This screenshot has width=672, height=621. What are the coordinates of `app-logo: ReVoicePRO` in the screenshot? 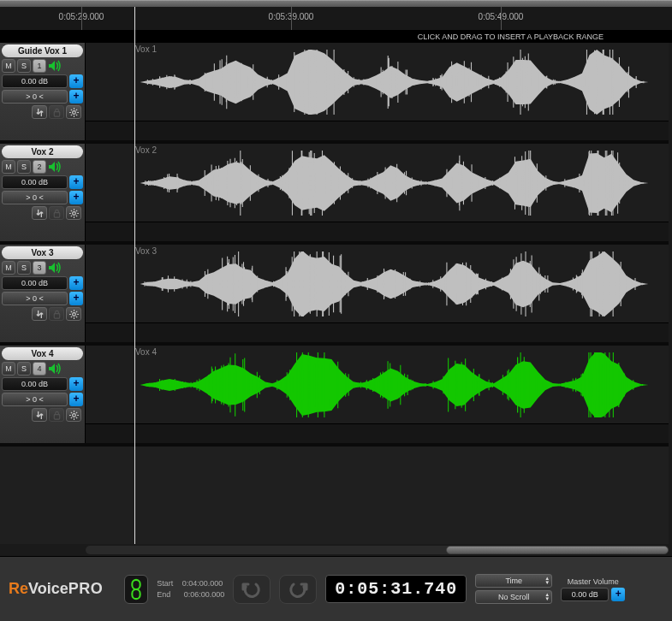 It's located at (56, 588).